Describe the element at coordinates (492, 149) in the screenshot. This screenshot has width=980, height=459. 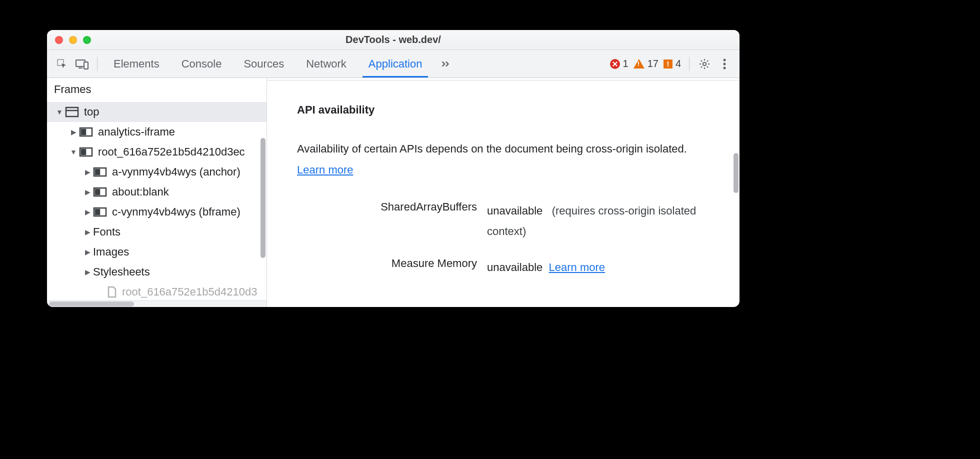
I see `desc-text: Availability of certain APIs depends on …` at that location.